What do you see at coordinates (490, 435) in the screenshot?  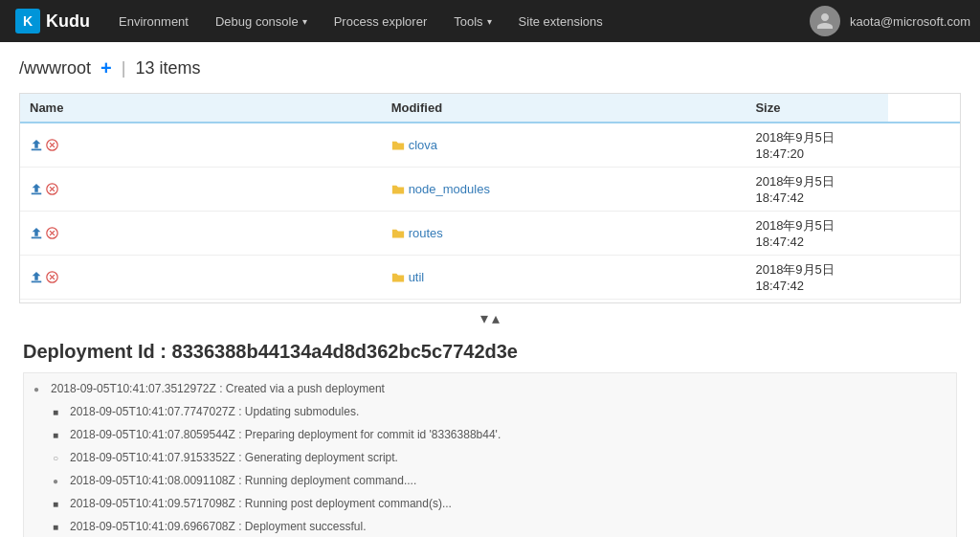 I see `log-entry: ■2018-09-05T10:41:07.8059544Z : Preparin…` at bounding box center [490, 435].